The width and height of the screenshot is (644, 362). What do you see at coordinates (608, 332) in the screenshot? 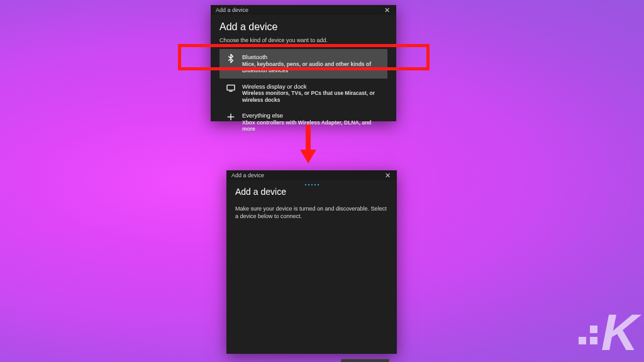
I see `watermark-logo: K` at bounding box center [608, 332].